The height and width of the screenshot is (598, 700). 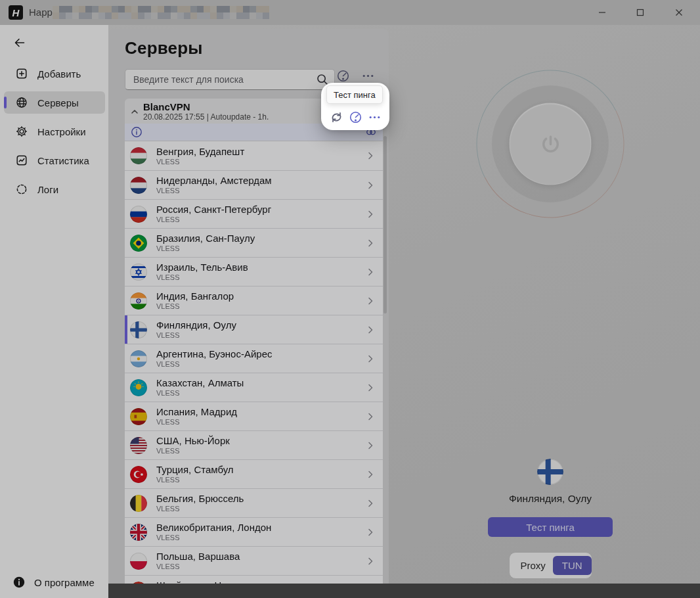 I want to click on server-row: Турция, Стамбул VLESS, so click(x=253, y=474).